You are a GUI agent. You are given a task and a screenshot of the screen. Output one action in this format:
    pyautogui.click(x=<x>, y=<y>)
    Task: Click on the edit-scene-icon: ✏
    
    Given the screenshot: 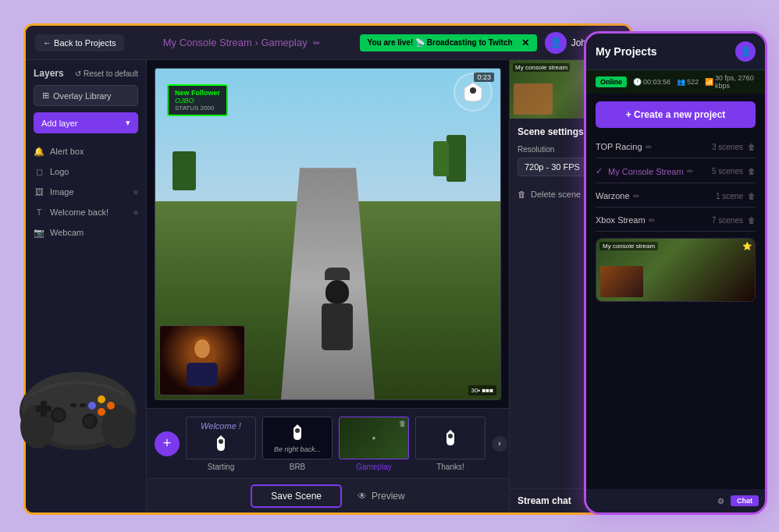 What is the action you would take?
    pyautogui.click(x=317, y=43)
    